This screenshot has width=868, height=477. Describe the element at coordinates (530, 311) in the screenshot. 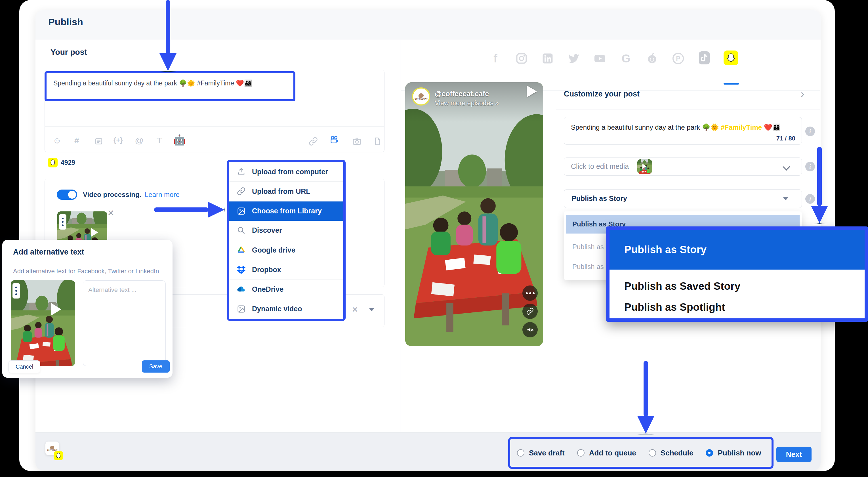

I see `copy-link-button` at that location.